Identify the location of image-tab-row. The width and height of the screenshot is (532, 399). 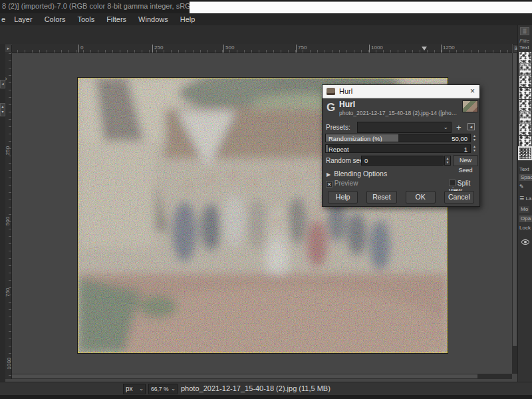
(266, 35).